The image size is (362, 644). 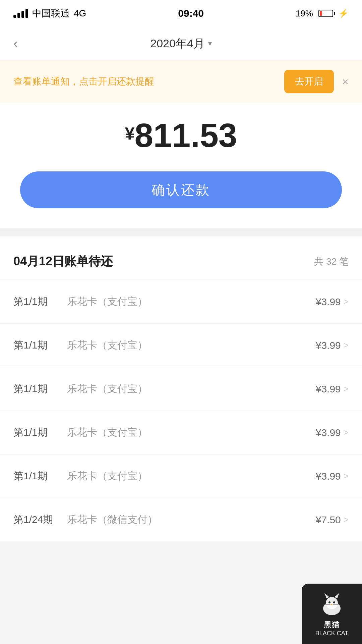 What do you see at coordinates (181, 136) in the screenshot?
I see `amount-display: ¥ 811.53` at bounding box center [181, 136].